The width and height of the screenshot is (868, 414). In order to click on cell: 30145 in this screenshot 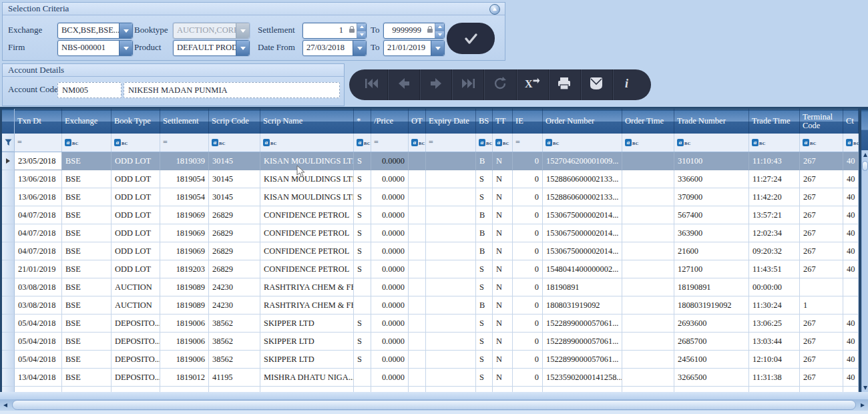, I will do `click(235, 198)`.